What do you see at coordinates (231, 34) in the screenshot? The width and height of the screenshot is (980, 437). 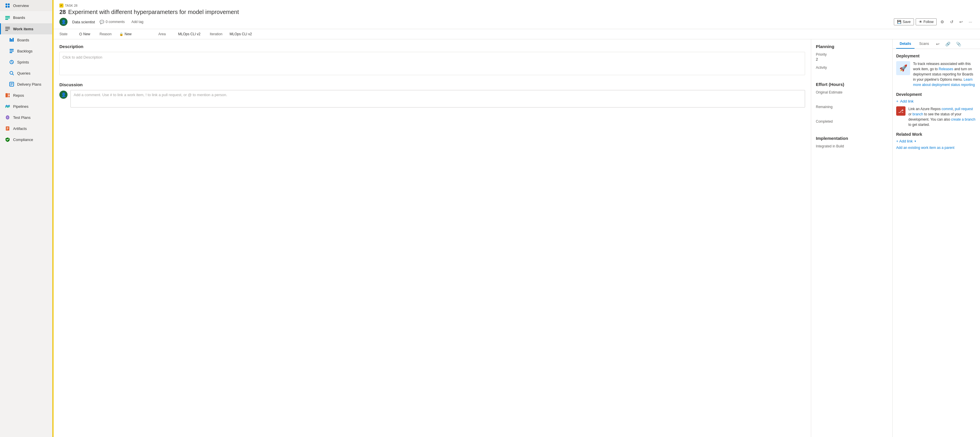 I see `iteration-group: Iteration MLOps CLI v2` at bounding box center [231, 34].